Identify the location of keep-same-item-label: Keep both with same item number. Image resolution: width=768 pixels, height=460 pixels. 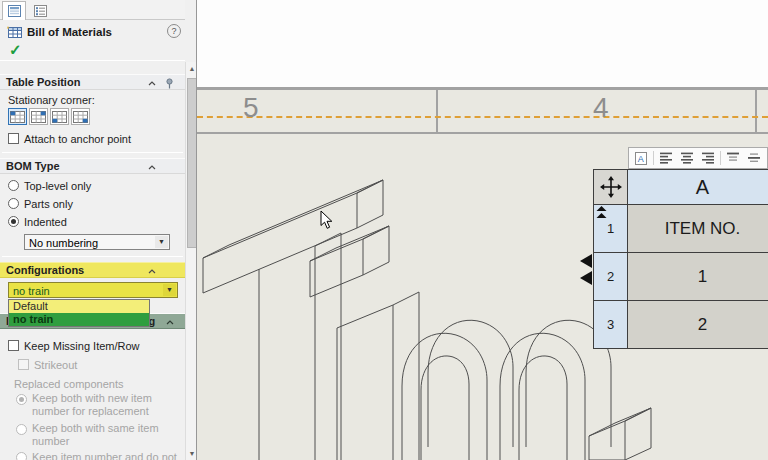
(106, 435).